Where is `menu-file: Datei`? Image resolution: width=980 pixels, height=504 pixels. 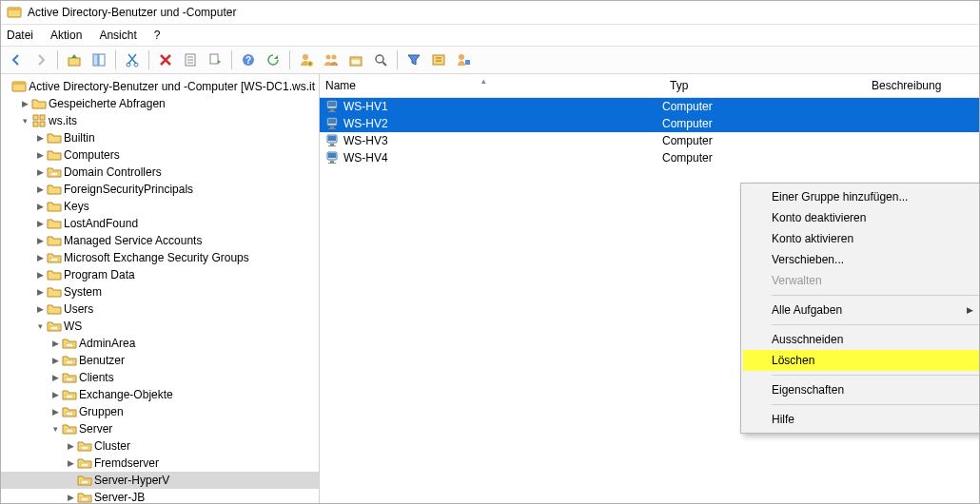 menu-file: Datei is located at coordinates (20, 35).